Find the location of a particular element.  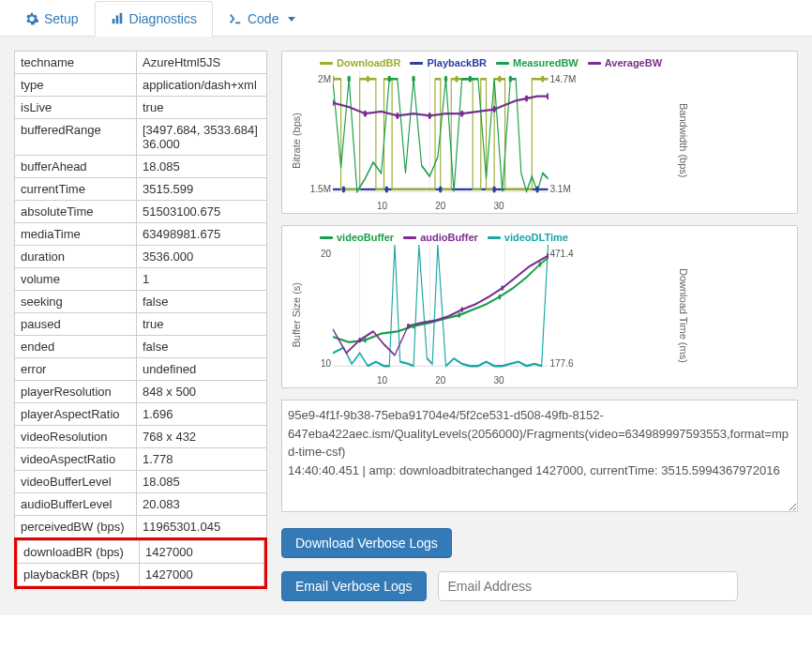

diag-key: mediaTime is located at coordinates (76, 234).